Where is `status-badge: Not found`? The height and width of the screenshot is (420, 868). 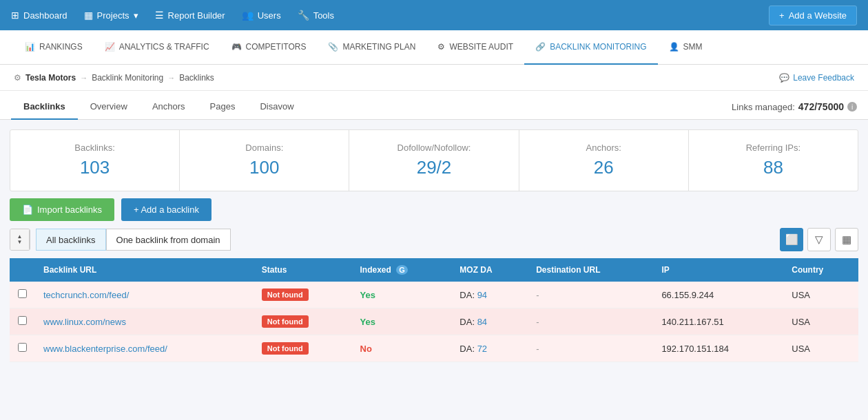 status-badge: Not found is located at coordinates (285, 322).